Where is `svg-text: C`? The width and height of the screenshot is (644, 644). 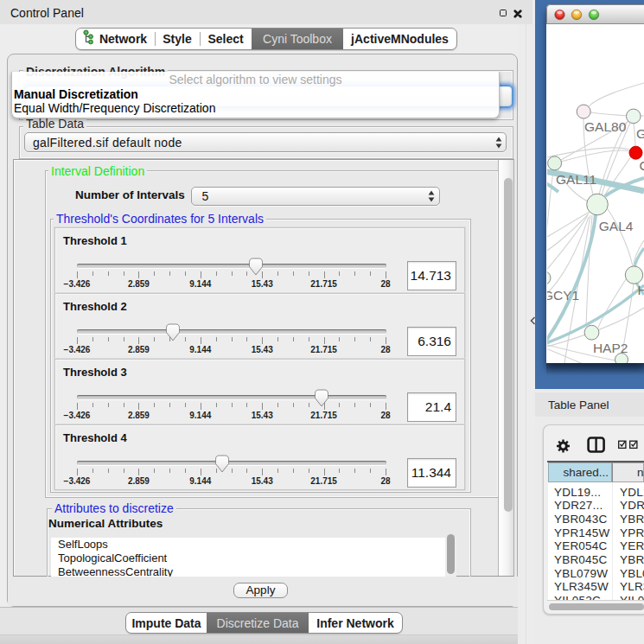 svg-text: C is located at coordinates (641, 166).